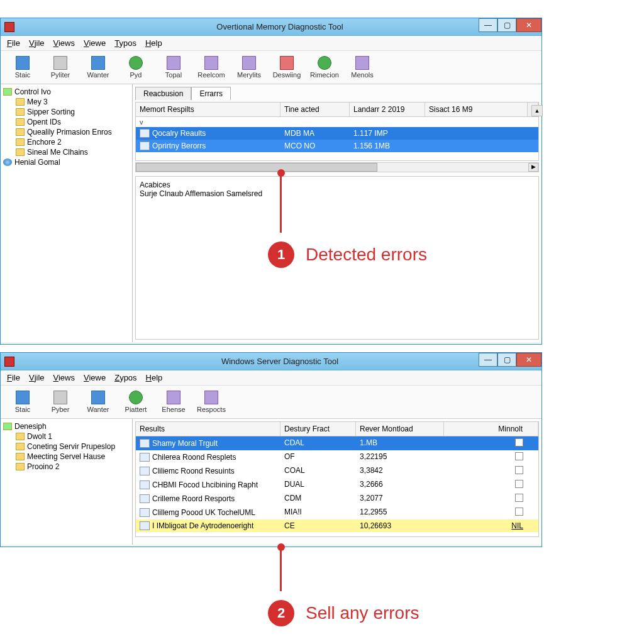 The image size is (644, 644). What do you see at coordinates (400, 429) in the screenshot?
I see `col-rever-montload: Rever Montload` at bounding box center [400, 429].